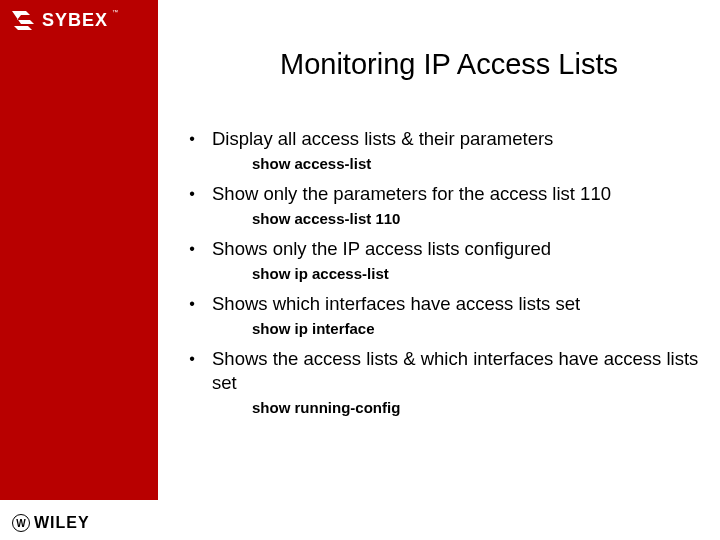 Image resolution: width=720 pixels, height=540 pixels. Describe the element at coordinates (444, 204) in the screenshot. I see `list-item: • Show only the parameters for the acces…` at that location.